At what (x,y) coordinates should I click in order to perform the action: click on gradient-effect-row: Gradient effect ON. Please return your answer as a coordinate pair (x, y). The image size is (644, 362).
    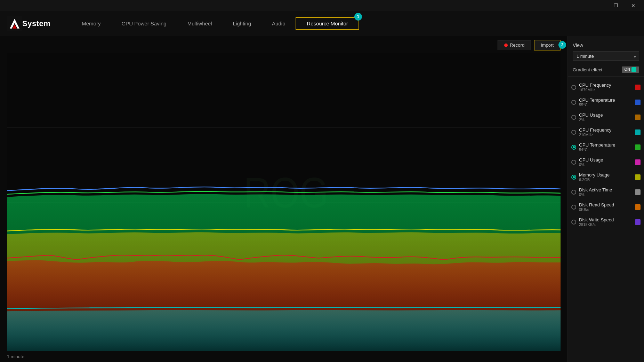
    Looking at the image, I should click on (606, 70).